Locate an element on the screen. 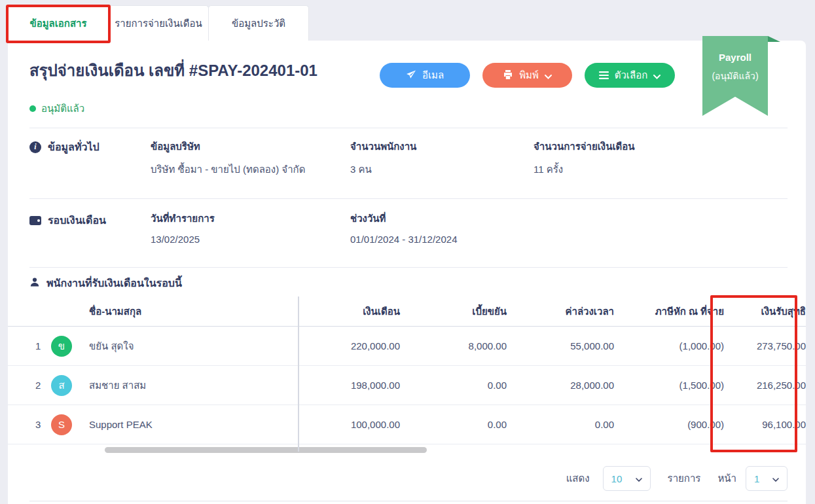  tab-document-info: ข้อมูลเอกสาร is located at coordinates (58, 23).